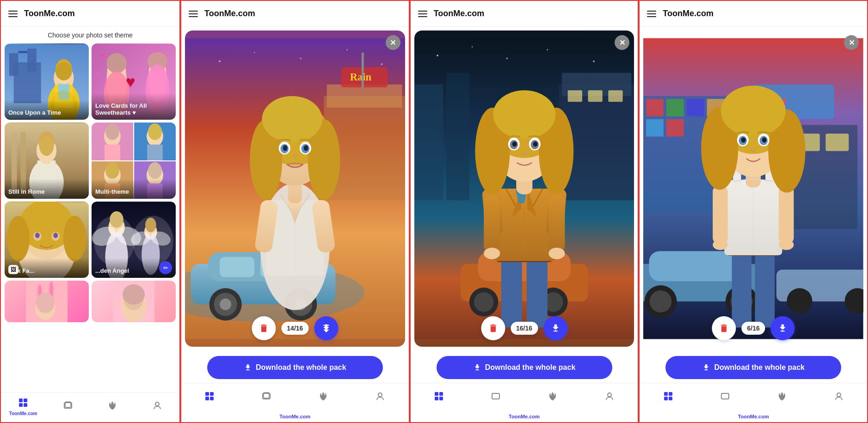 This screenshot has height=423, width=868. Describe the element at coordinates (753, 368) in the screenshot. I see `download-pack-btn-4: Download the whole pack` at that location.